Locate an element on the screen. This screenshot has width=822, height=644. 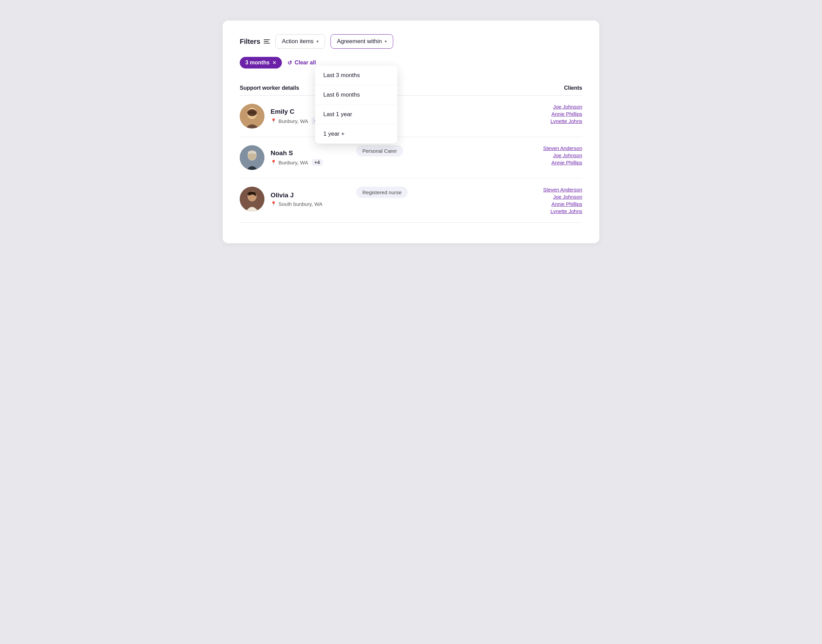
dropdown-item-1year: Last 1 year is located at coordinates (356, 115).